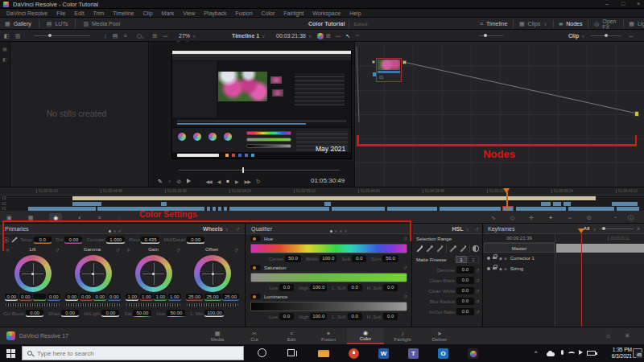 This screenshot has width=644, height=362. Describe the element at coordinates (8, 249) in the screenshot. I see `lift-crosshair-icon: ✛` at that location.